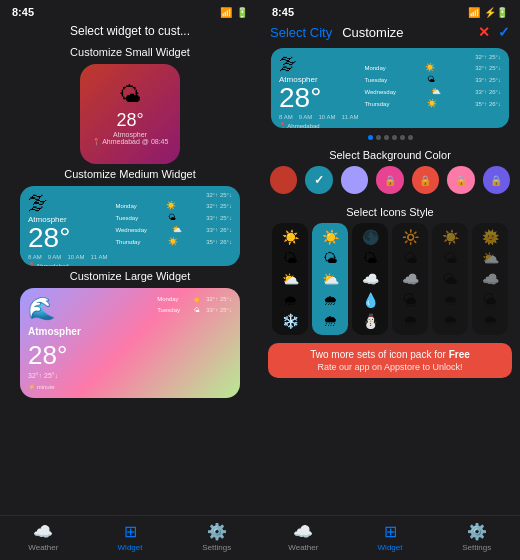 The image size is (520, 560). Describe the element at coordinates (304, 537) in the screenshot. I see `right-nav-weather: ☁️ Weather` at that location.